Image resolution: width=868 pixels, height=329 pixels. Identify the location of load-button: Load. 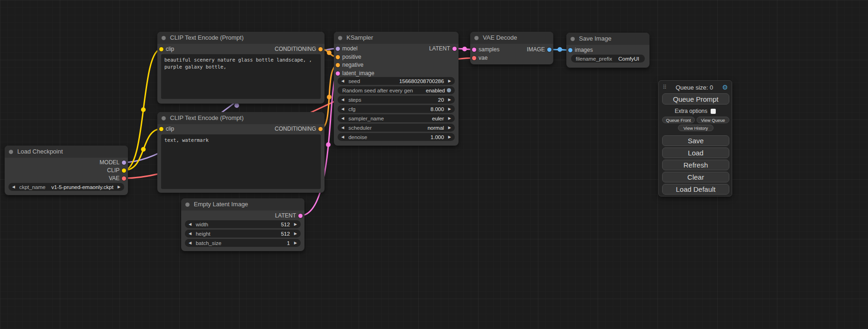
(696, 153).